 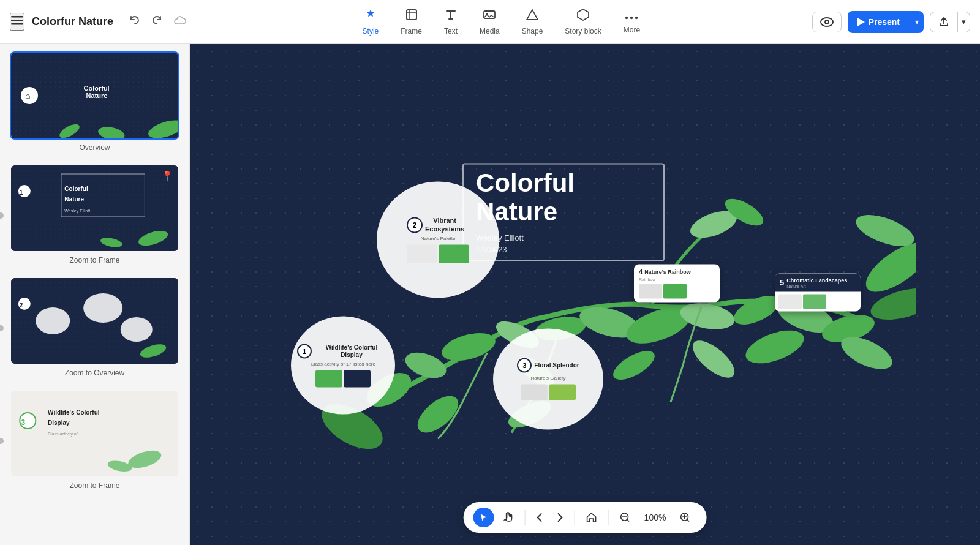 What do you see at coordinates (94, 321) in the screenshot?
I see `thumb-2-wrap` at bounding box center [94, 321].